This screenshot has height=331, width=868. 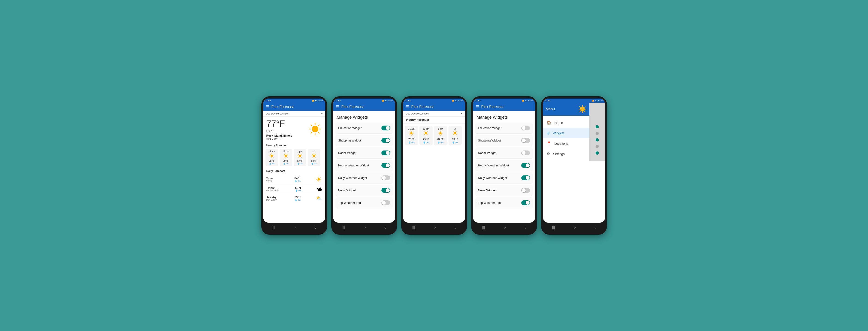 I want to click on daily-section-title-1: Daily Forecast, so click(x=294, y=171).